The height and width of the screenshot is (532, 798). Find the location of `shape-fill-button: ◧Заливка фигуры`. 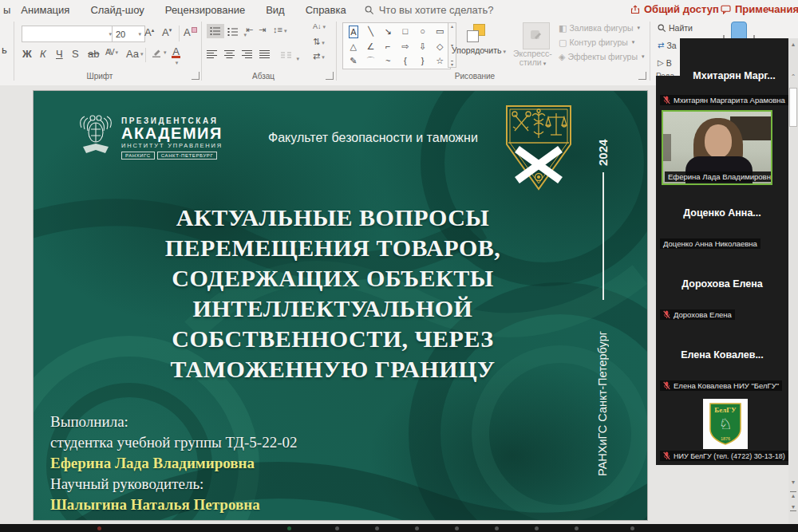

shape-fill-button: ◧Заливка фигуры is located at coordinates (599, 28).